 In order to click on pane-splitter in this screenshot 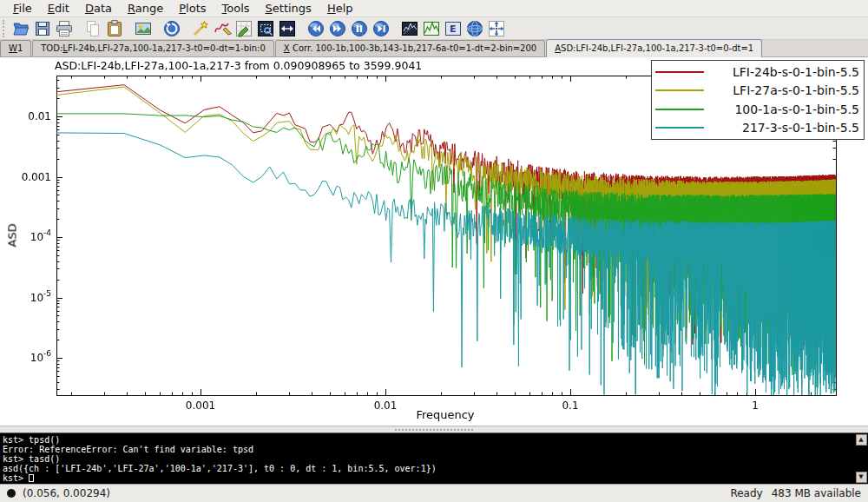, I will do `click(434, 429)`.